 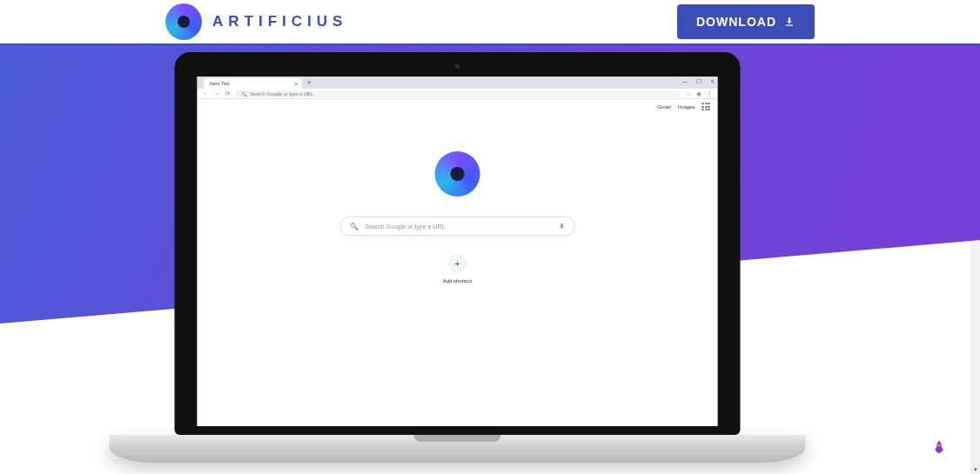 I want to click on laptop-base, so click(x=458, y=449).